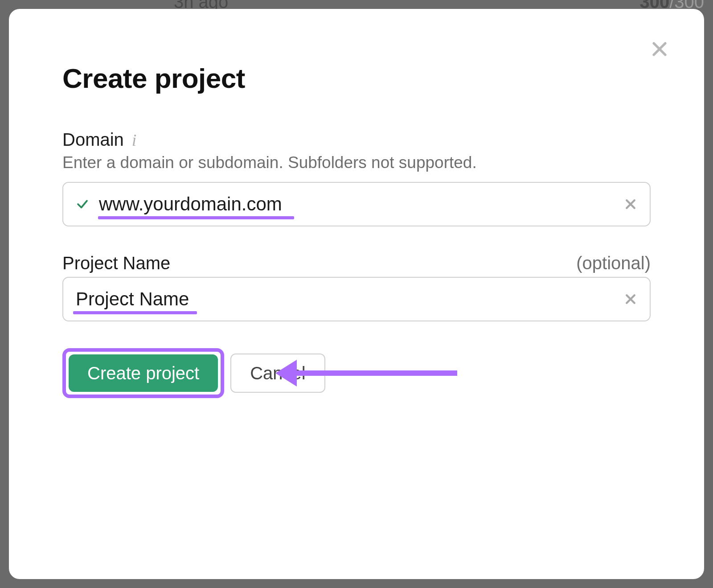 This screenshot has width=713, height=588. Describe the element at coordinates (135, 140) in the screenshot. I see `info-icon: i` at that location.